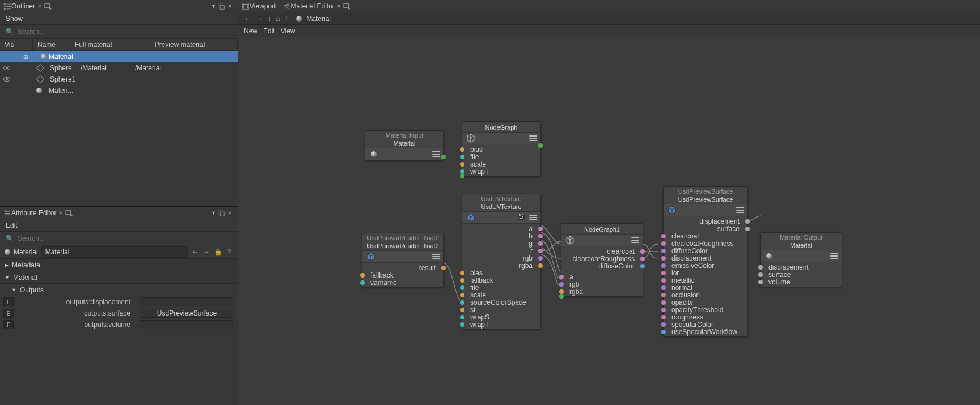 The height and width of the screenshot is (405, 980). What do you see at coordinates (443, 157) in the screenshot?
I see `output-port` at bounding box center [443, 157].